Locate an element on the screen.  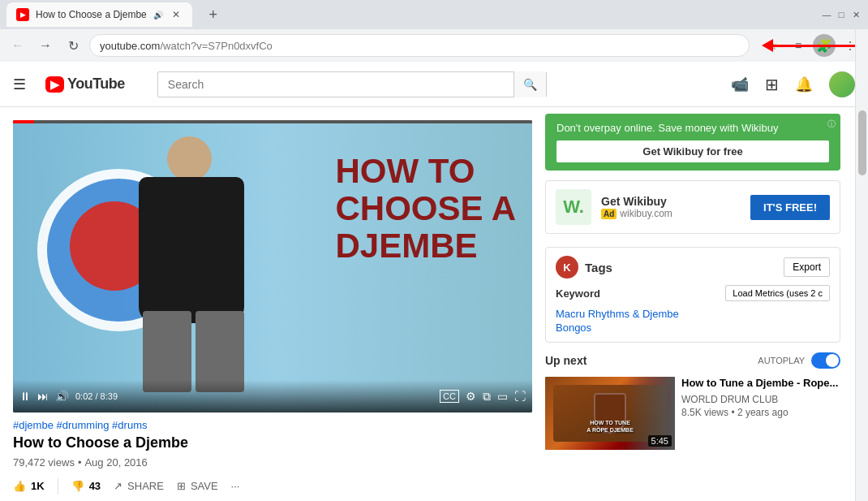
tags-icon: K is located at coordinates (567, 267).